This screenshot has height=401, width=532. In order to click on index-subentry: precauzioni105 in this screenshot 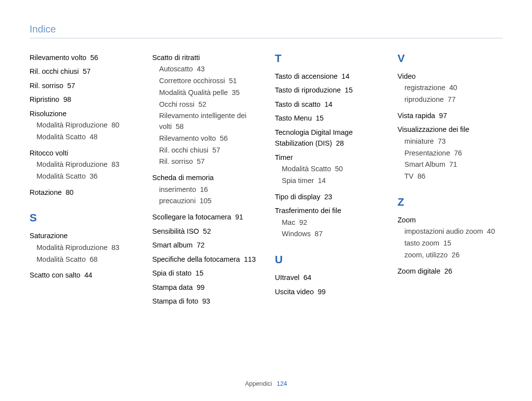, I will do `click(205, 201)`.